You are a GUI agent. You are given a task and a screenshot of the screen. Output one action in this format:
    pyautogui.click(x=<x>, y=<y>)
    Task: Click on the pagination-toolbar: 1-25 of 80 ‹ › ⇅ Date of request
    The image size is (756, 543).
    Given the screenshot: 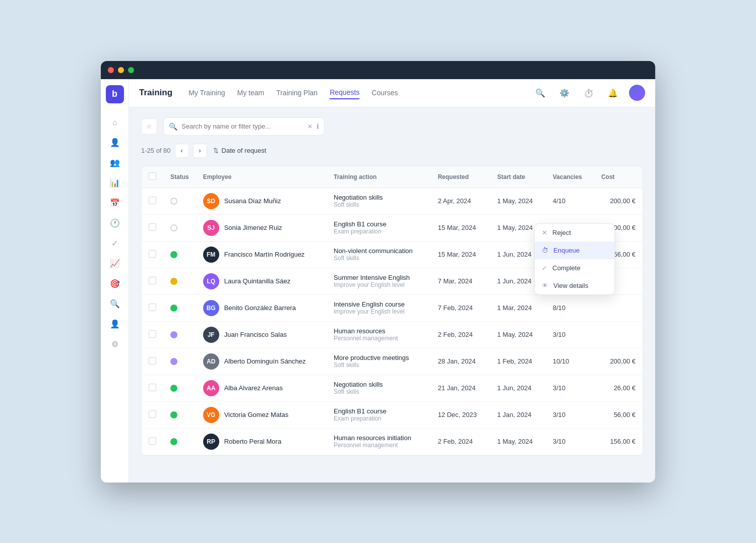 What is the action you would take?
    pyautogui.click(x=392, y=151)
    